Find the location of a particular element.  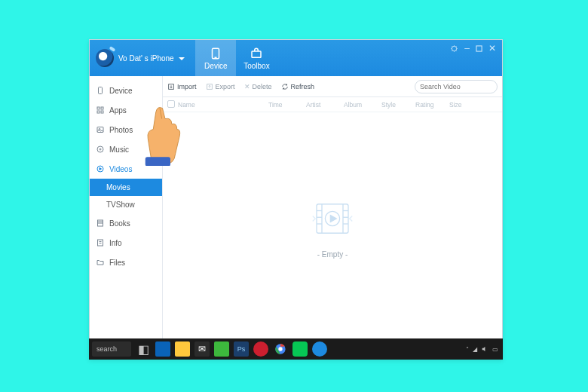

col-album: Album is located at coordinates (363, 105).